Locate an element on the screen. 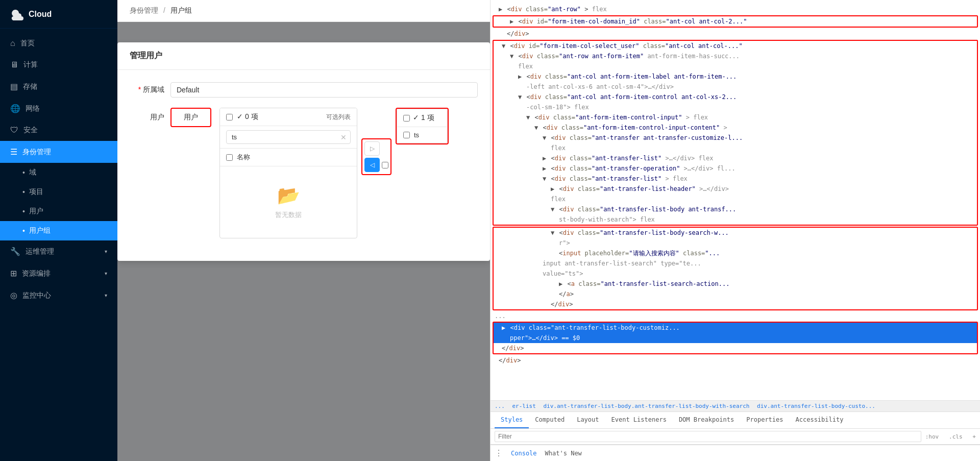 The image size is (980, 461). sidebar-item-label: 运维管理 is located at coordinates (40, 252).